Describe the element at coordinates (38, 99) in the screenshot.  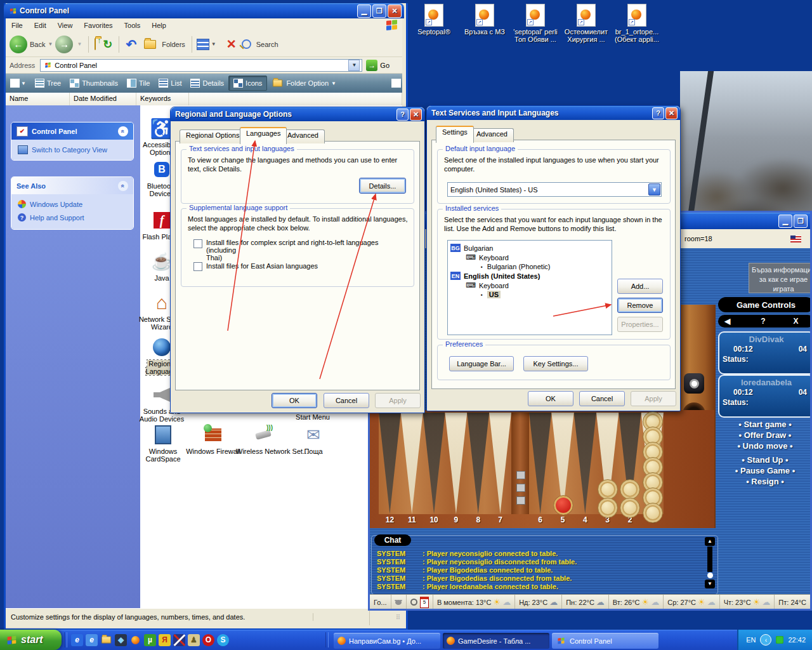
I see `column-name: Name` at that location.